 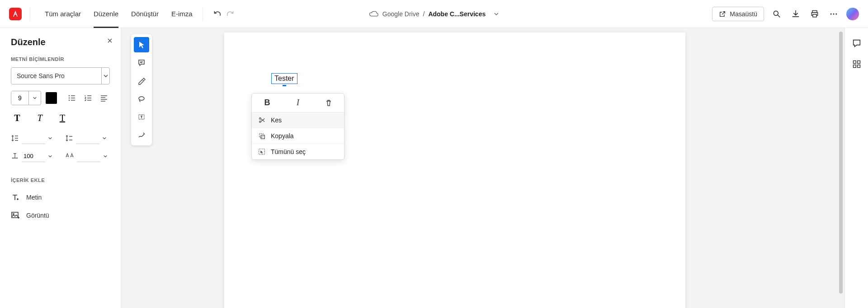 What do you see at coordinates (33, 138) in the screenshot?
I see `line-spacing-input` at bounding box center [33, 138].